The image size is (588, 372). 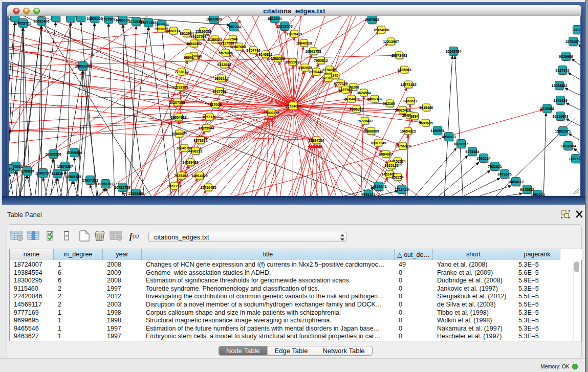 What do you see at coordinates (563, 131) in the screenshot?
I see `svg-text: 15892971` at bounding box center [563, 131].